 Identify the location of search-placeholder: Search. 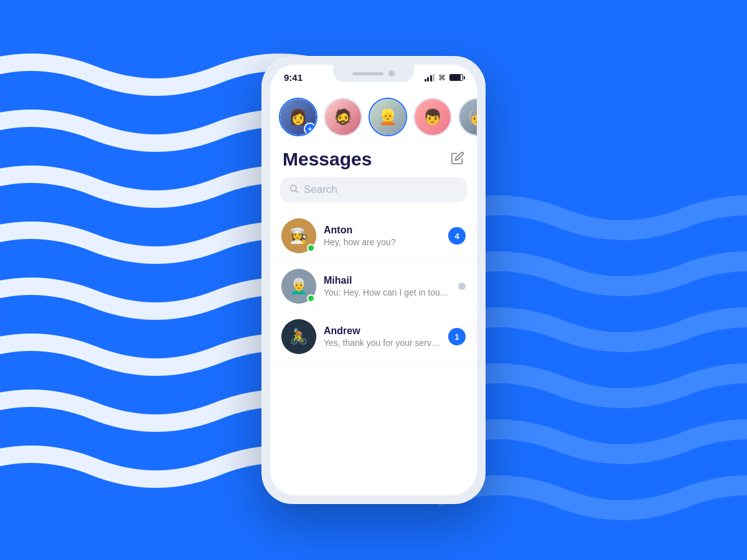
(321, 190).